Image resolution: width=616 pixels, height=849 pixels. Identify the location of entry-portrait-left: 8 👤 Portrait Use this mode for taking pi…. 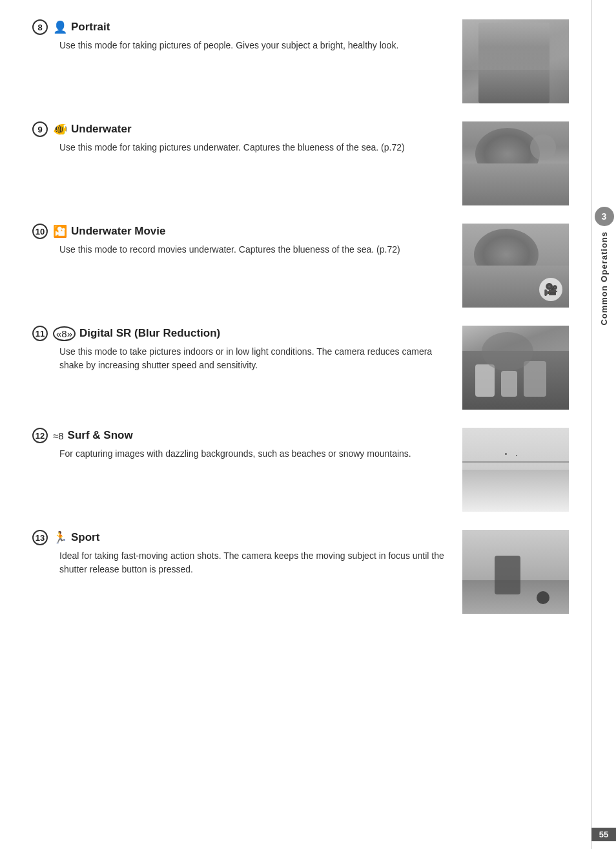
(247, 36).